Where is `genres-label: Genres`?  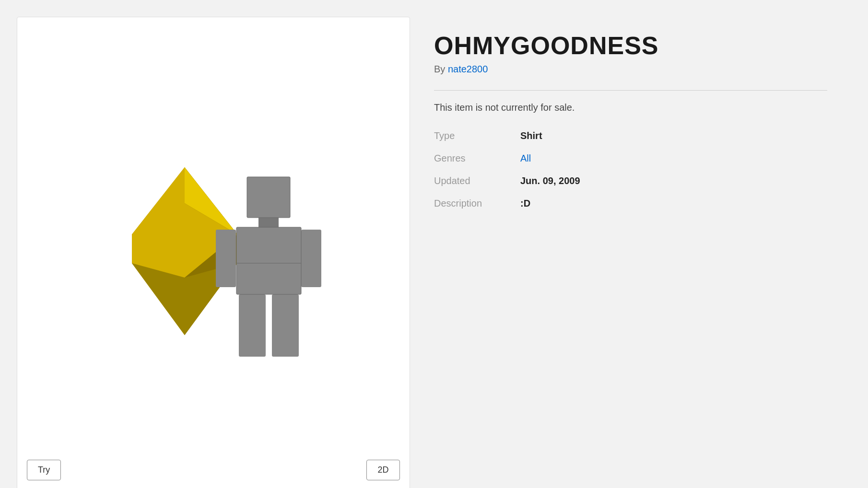
genres-label: Genres is located at coordinates (477, 158).